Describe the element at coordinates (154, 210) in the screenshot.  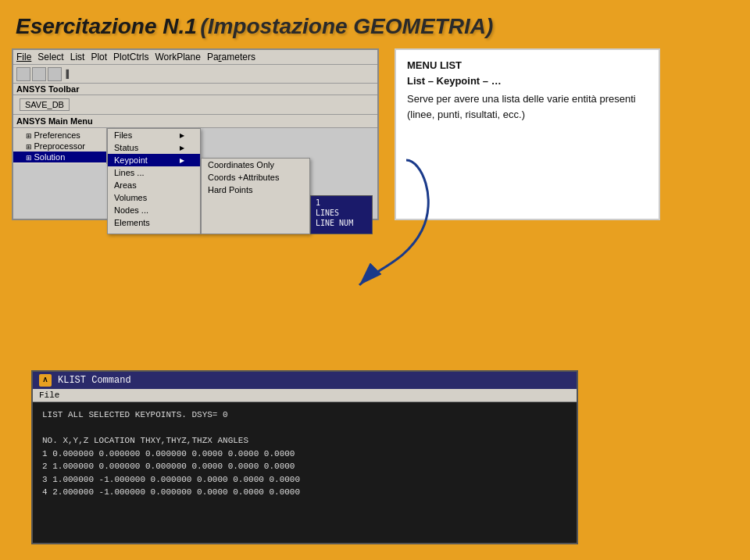
I see `dropdown-nodes: Nodes ...` at that location.